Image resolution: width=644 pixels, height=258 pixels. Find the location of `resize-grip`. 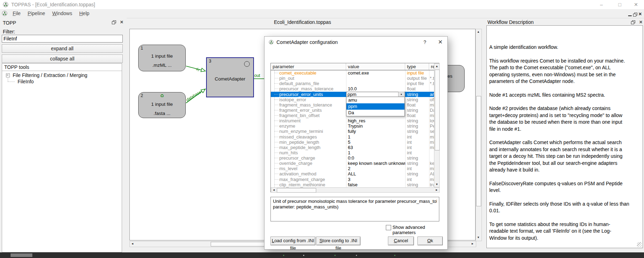

resize-grip is located at coordinates (639, 245).